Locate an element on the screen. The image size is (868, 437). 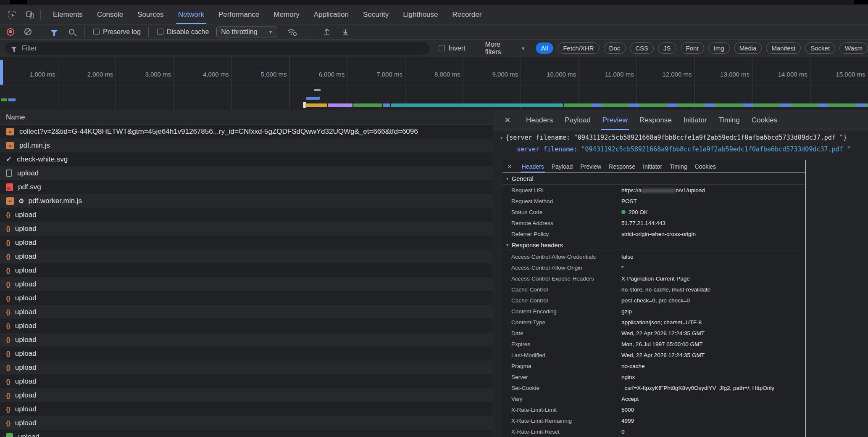
tab-application: Application is located at coordinates (331, 14).